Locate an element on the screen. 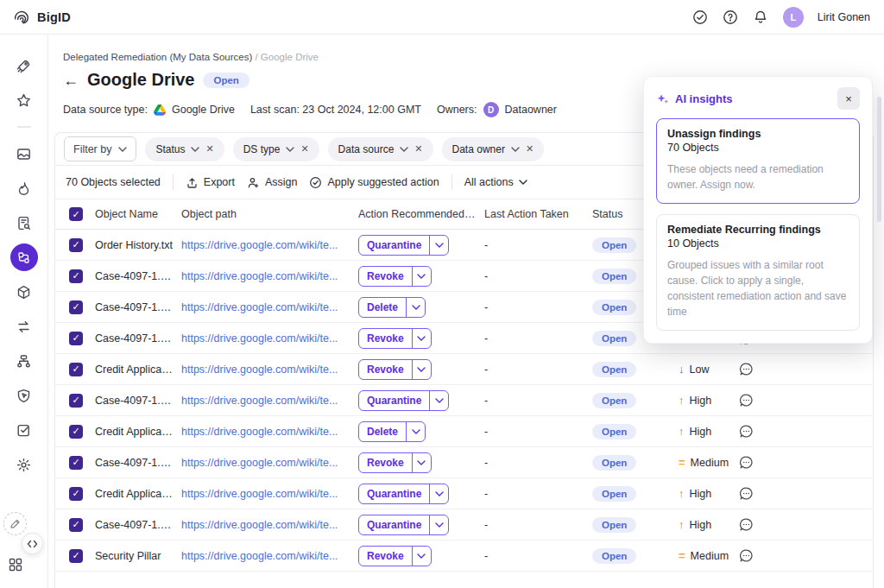 This screenshot has height=588, width=884. table-row: ✓ Credit Applicati... https://drive.goog… is located at coordinates (464, 494).